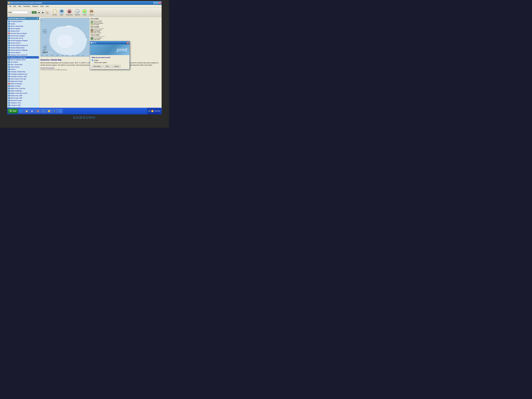 This screenshot has height=399, width=532. What do you see at coordinates (23, 57) in the screenshot?
I see `sidebar-item-15: ●Antarctica: Climate Map` at bounding box center [23, 57].